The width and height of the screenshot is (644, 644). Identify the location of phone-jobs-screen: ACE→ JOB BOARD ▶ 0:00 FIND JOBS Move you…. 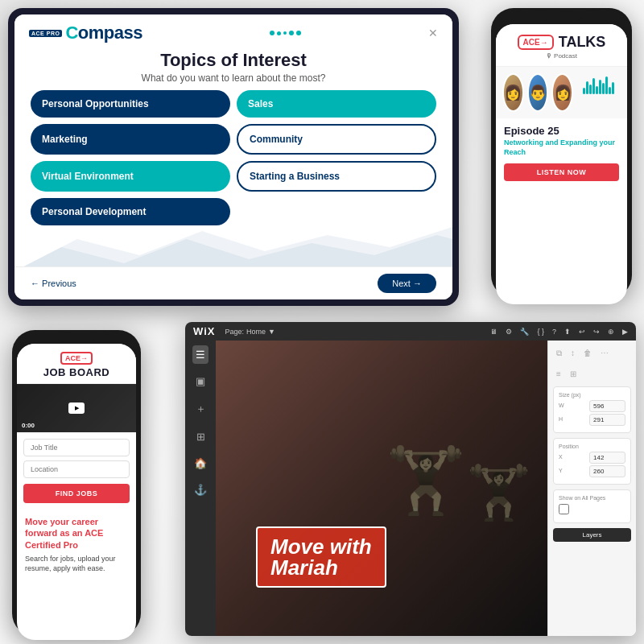
(76, 492).